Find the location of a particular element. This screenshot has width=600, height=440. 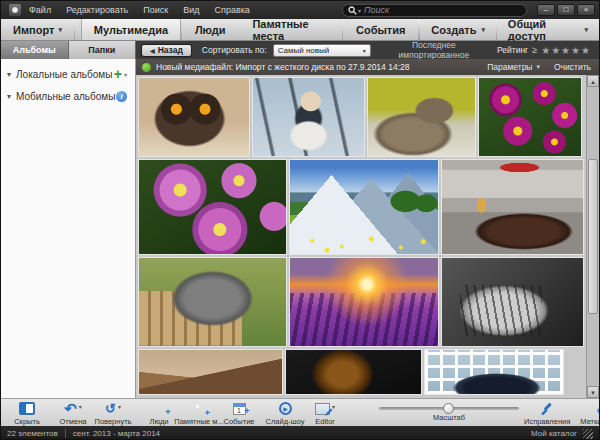

toolbar-button-label: Метки/Инфо... is located at coordinates (590, 422).